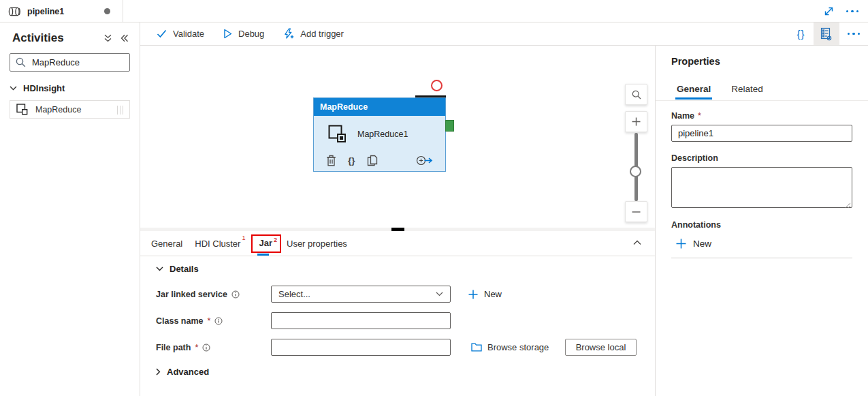  I want to click on properties-toggle-icon, so click(826, 34).